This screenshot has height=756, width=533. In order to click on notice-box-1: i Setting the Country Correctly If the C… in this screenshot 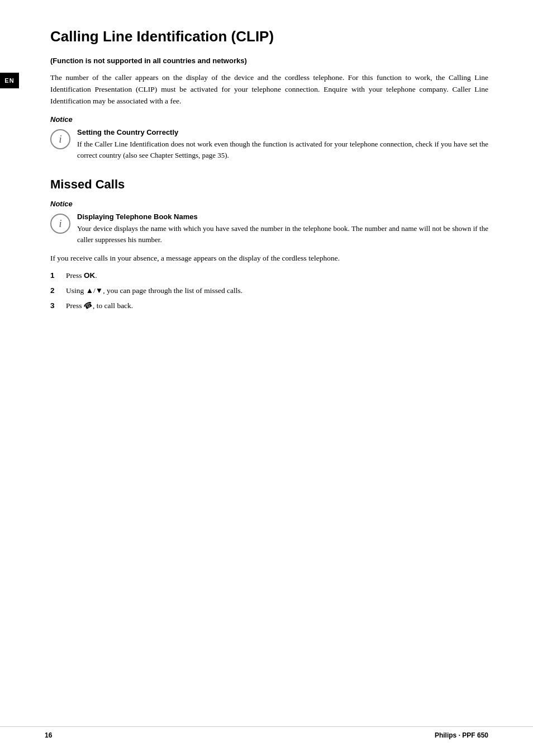, I will do `click(269, 144)`.